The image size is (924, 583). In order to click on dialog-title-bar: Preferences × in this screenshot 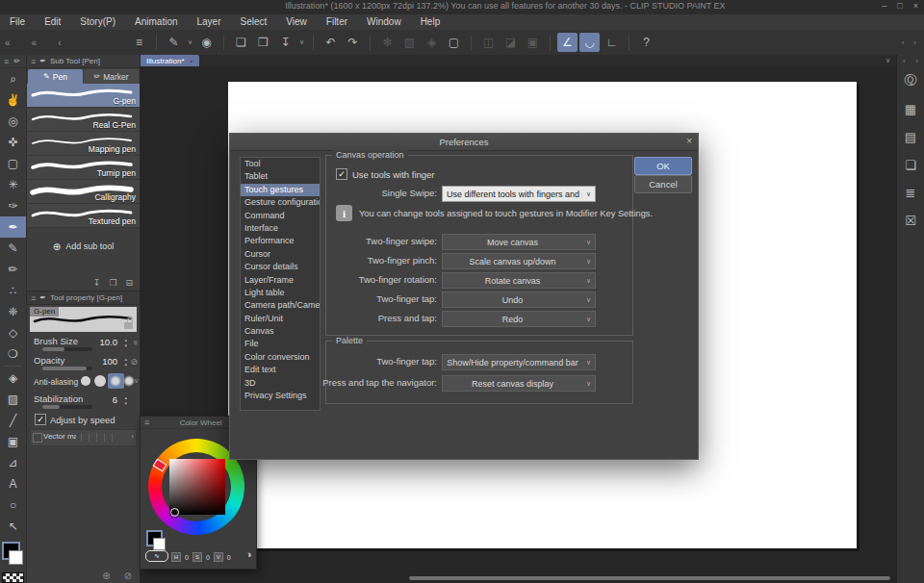, I will do `click(464, 142)`.